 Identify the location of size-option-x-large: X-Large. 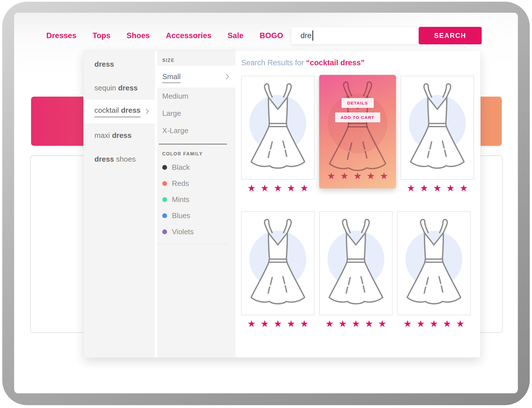
(196, 131).